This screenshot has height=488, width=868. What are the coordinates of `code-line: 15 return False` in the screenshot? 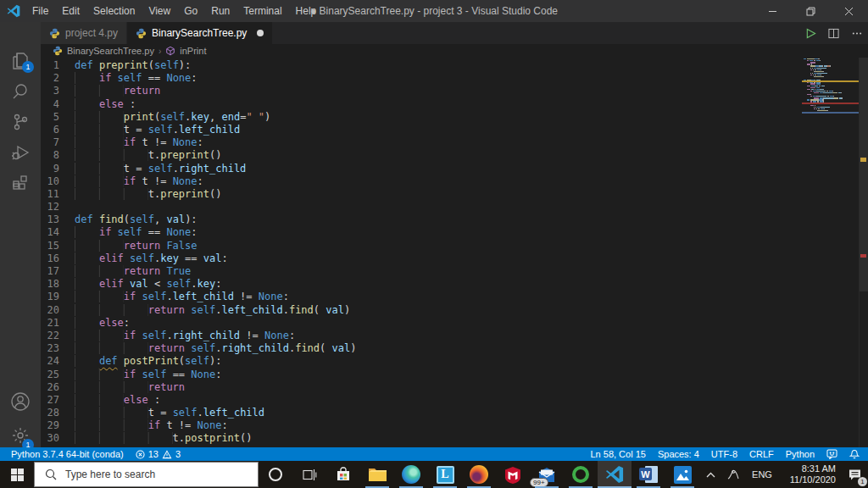 It's located at (422, 246).